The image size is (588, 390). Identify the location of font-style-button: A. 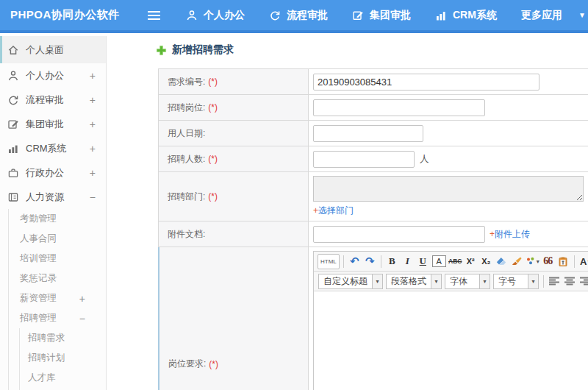
(440, 261).